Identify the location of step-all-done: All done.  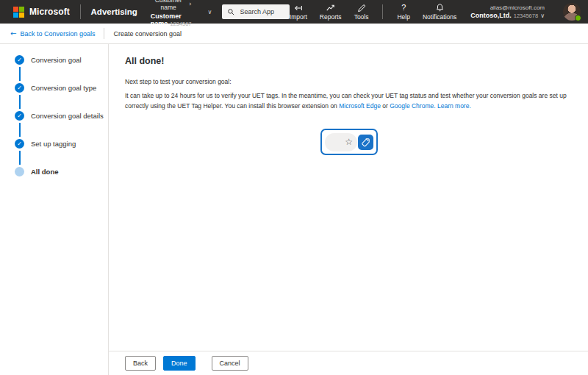
(62, 172).